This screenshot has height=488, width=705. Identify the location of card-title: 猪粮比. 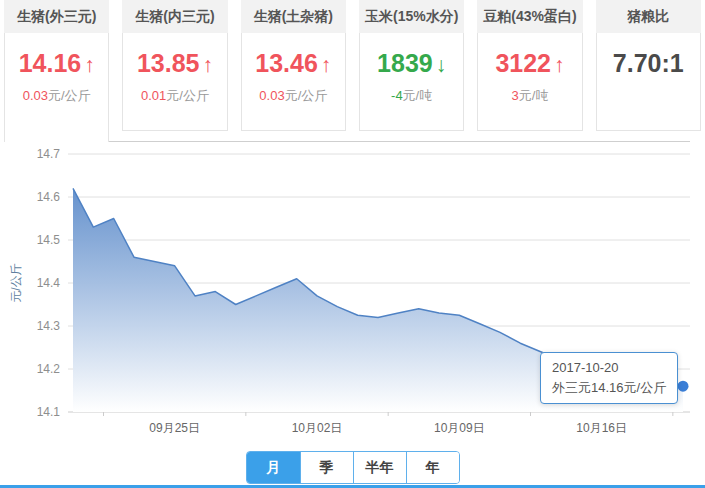
(648, 16).